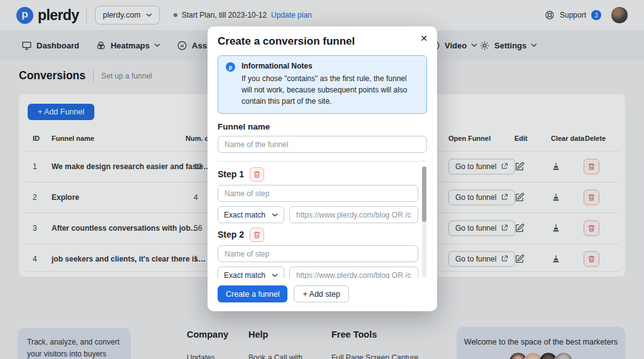  I want to click on info-icon: p, so click(230, 67).